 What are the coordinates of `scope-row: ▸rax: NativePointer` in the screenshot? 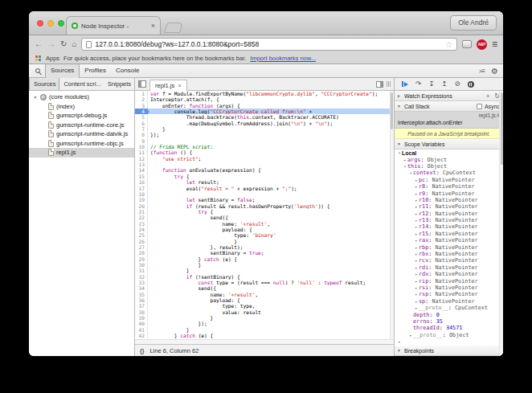 It's located at (448, 240).